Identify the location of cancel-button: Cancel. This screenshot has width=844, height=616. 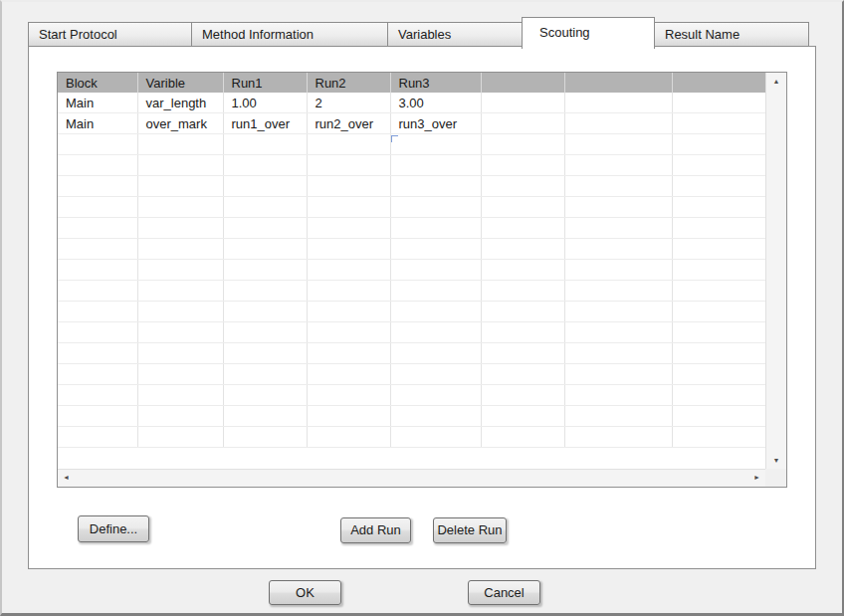
(504, 593).